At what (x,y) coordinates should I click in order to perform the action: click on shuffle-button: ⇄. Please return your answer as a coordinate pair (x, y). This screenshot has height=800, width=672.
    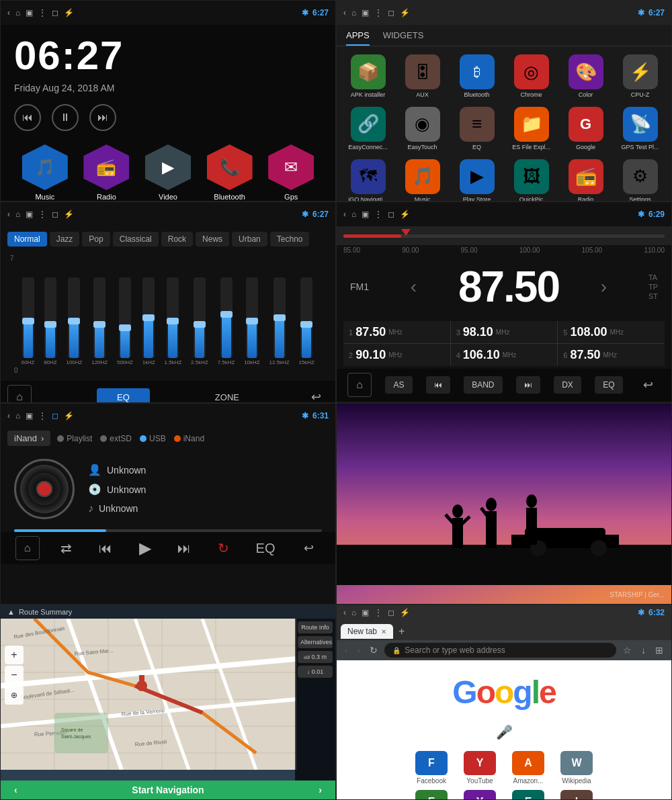
    Looking at the image, I should click on (66, 548).